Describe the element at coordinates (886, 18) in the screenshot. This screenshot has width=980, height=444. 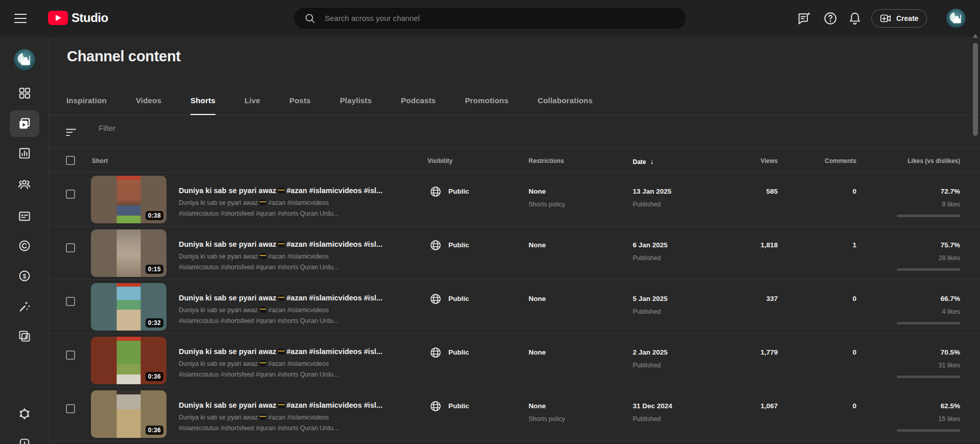
I see `create-camera-icon` at that location.